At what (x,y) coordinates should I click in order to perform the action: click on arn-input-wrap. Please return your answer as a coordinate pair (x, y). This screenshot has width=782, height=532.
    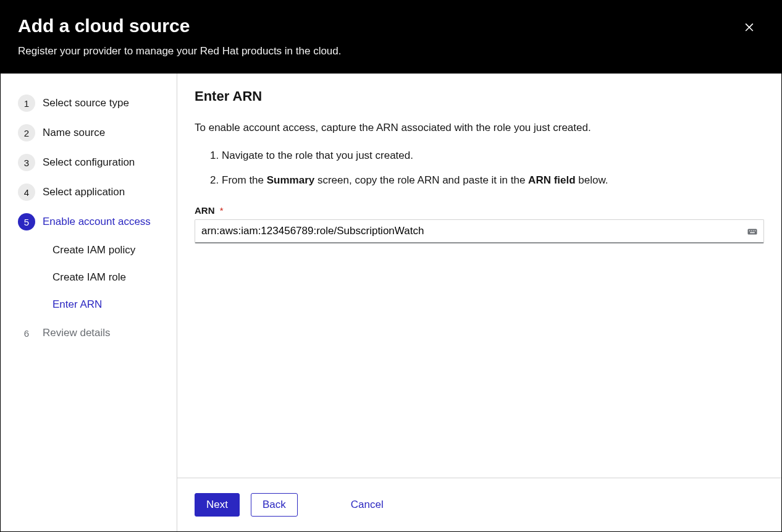
    Looking at the image, I should click on (479, 231).